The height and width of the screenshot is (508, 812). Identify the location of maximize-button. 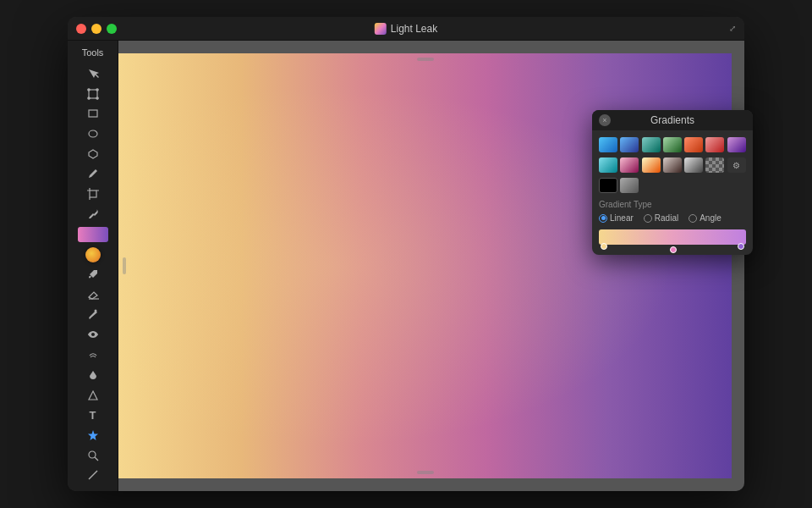
(112, 29).